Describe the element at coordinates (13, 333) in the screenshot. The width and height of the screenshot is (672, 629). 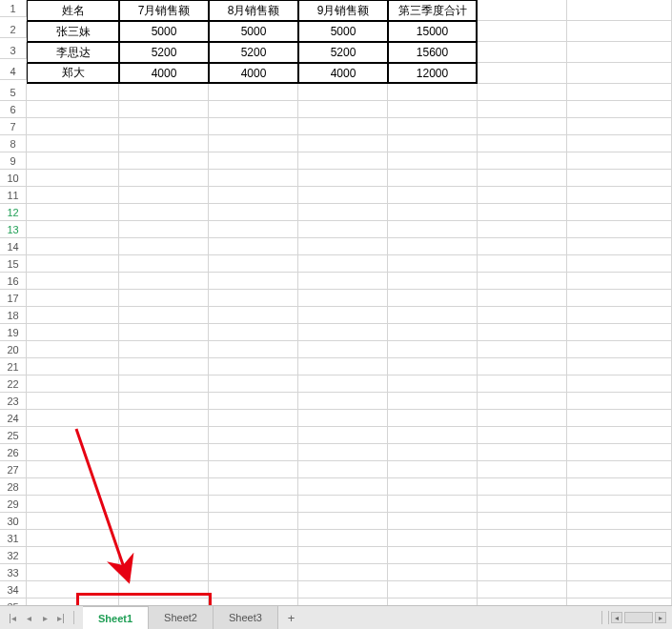
I see `row-header: 19` at that location.